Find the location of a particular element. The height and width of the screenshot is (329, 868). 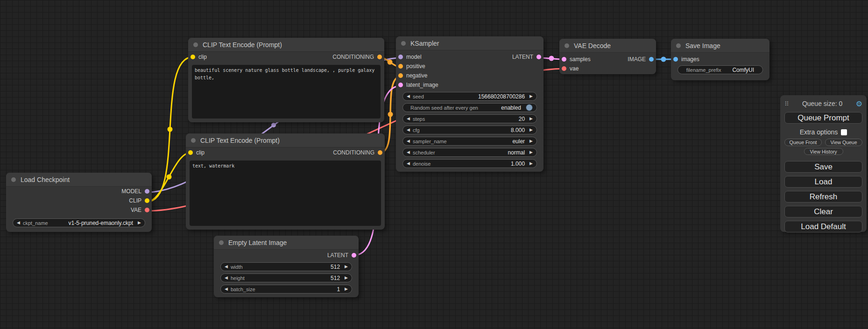

width-widget: ◀ width 512 ▶ is located at coordinates (286, 267).